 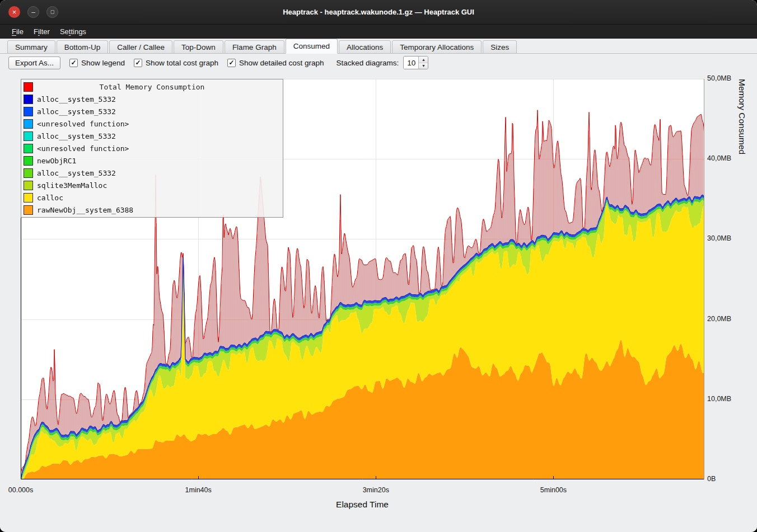 I want to click on spin-down-button: ▼, so click(x=423, y=66).